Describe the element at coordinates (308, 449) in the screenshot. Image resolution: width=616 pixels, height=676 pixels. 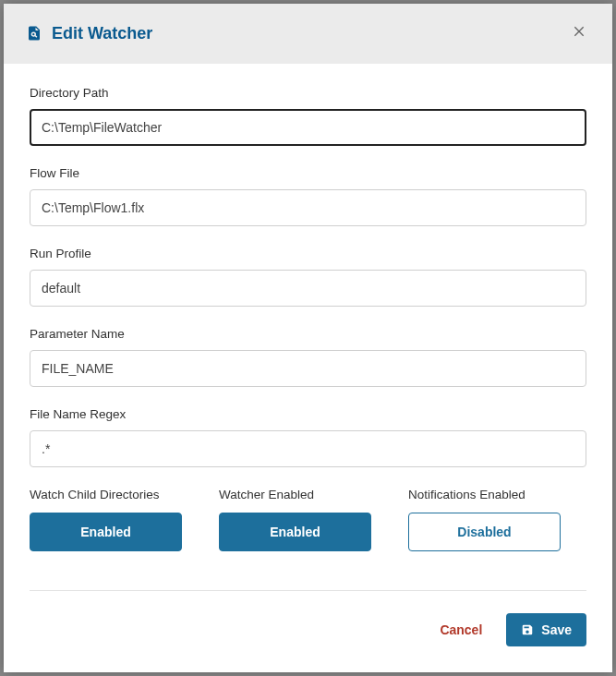
I see `input-file-name-regex` at that location.